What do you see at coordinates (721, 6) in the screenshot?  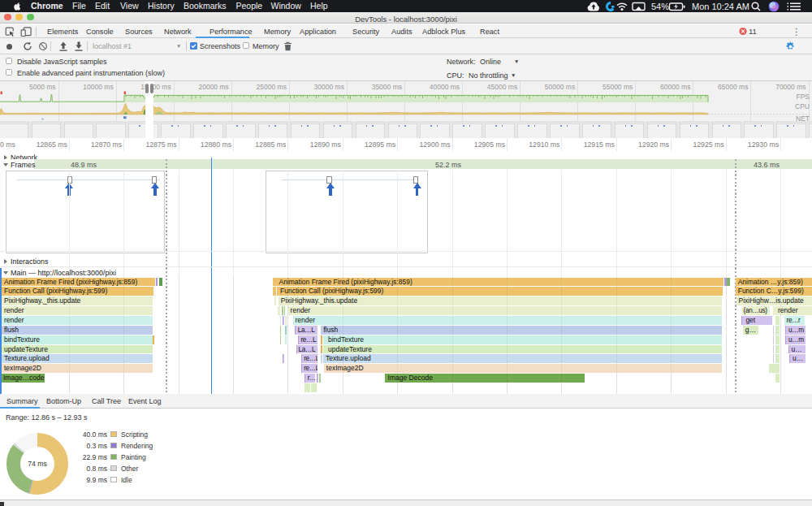 I see `svg-text: Mon 10:24 AM` at bounding box center [721, 6].